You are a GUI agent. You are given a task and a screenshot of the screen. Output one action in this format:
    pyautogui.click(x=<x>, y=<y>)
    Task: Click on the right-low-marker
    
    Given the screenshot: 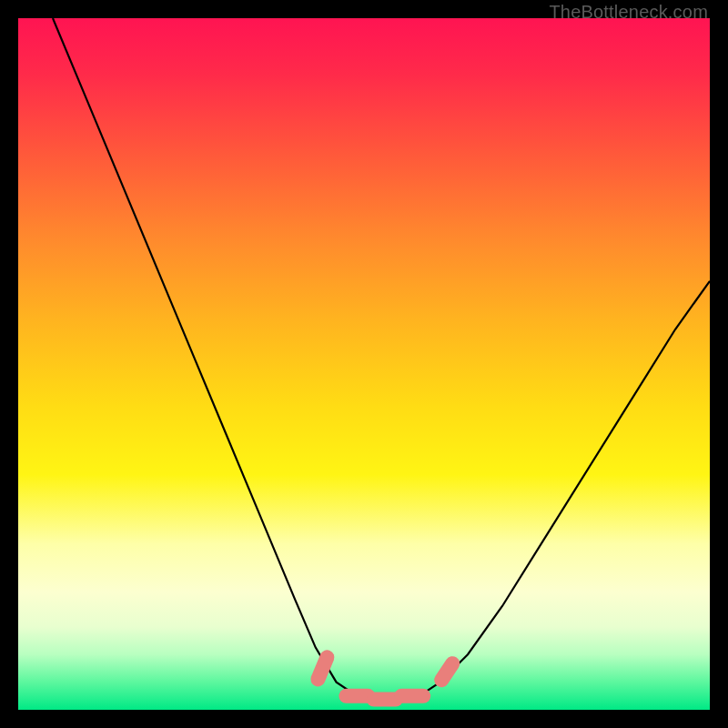 What is the action you would take?
    pyautogui.click(x=447, y=672)
    